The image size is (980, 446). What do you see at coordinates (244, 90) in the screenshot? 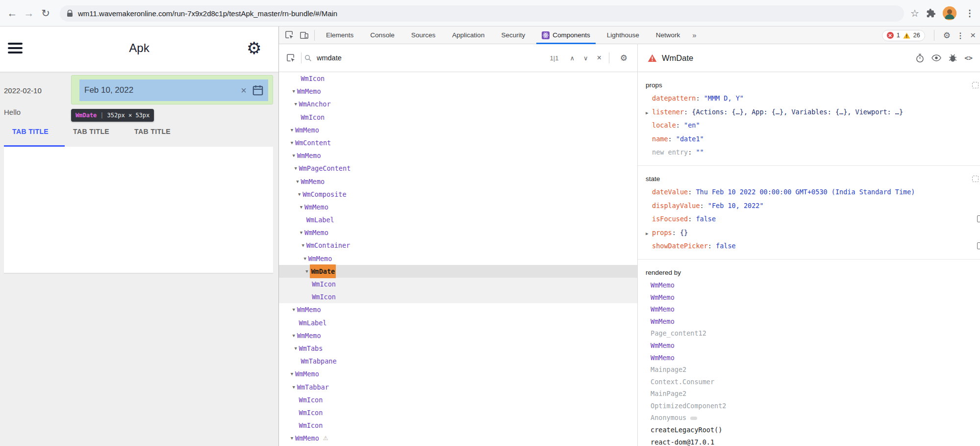
I see `clear-date-icon: ×` at bounding box center [244, 90].